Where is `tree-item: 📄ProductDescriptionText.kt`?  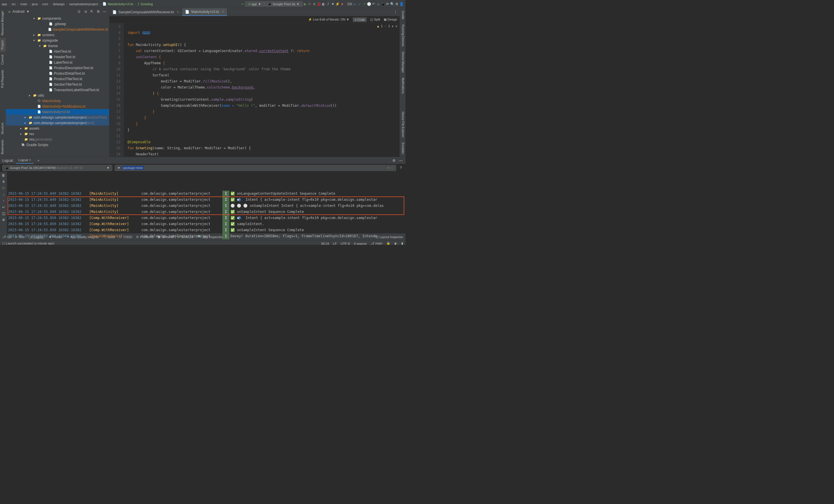 tree-item: 📄ProductDescriptionText.kt is located at coordinates (58, 68).